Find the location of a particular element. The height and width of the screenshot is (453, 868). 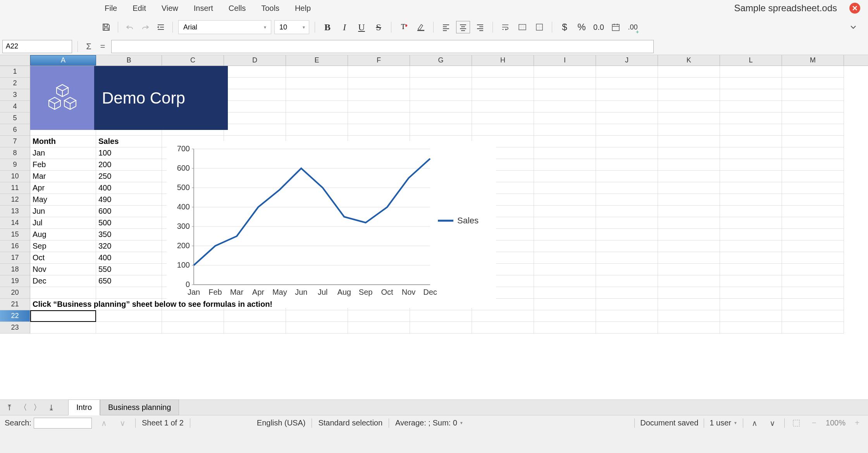

cell-M6 is located at coordinates (813, 130).